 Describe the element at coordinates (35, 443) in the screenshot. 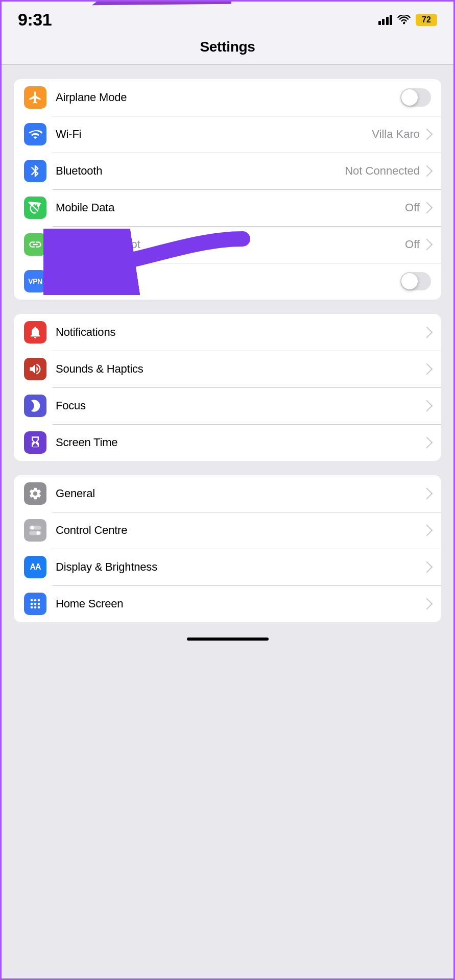

I see `screen-time-icon-wrapper` at that location.